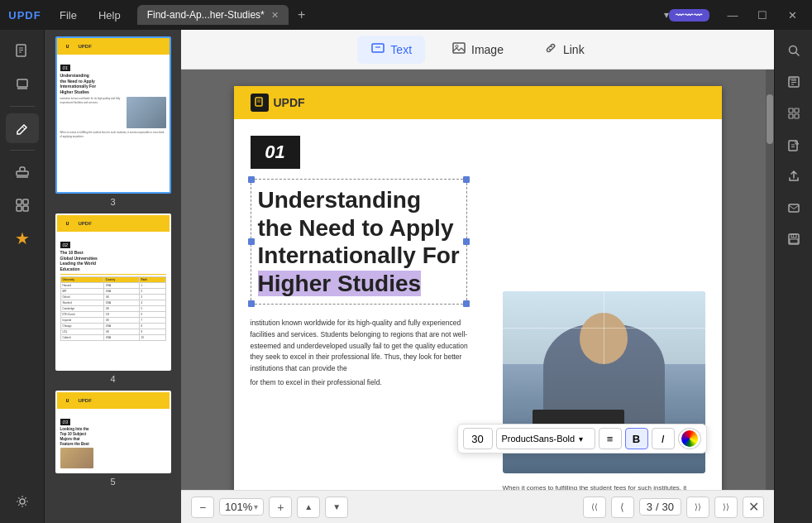 The image size is (812, 523). Describe the element at coordinates (466, 180) in the screenshot. I see `handle-top-right` at that location.